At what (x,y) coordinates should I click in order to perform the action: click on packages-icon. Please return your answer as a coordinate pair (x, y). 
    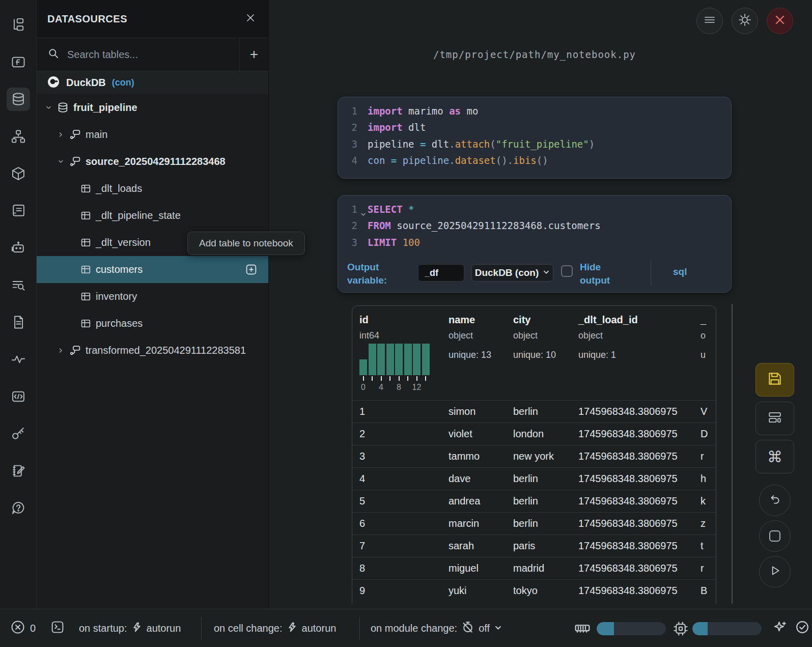
    Looking at the image, I should click on (18, 174).